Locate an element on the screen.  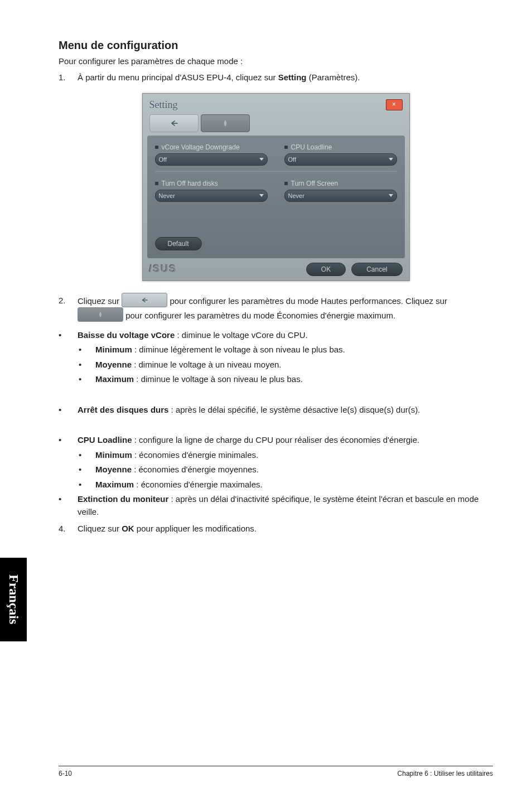
sub-bullet-moyenne-2: • Moyenne : économies d'énergie moyennes… is located at coordinates (275, 470).